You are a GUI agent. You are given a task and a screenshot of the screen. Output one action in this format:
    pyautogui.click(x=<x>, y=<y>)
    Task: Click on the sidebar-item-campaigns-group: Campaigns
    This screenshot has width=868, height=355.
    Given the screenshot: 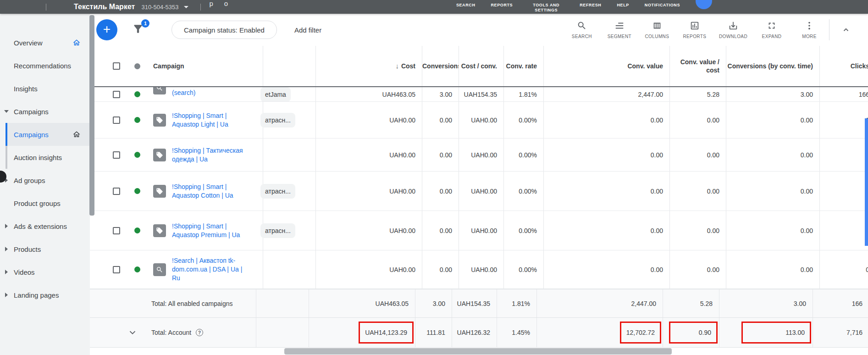 What is the action you would take?
    pyautogui.click(x=45, y=111)
    